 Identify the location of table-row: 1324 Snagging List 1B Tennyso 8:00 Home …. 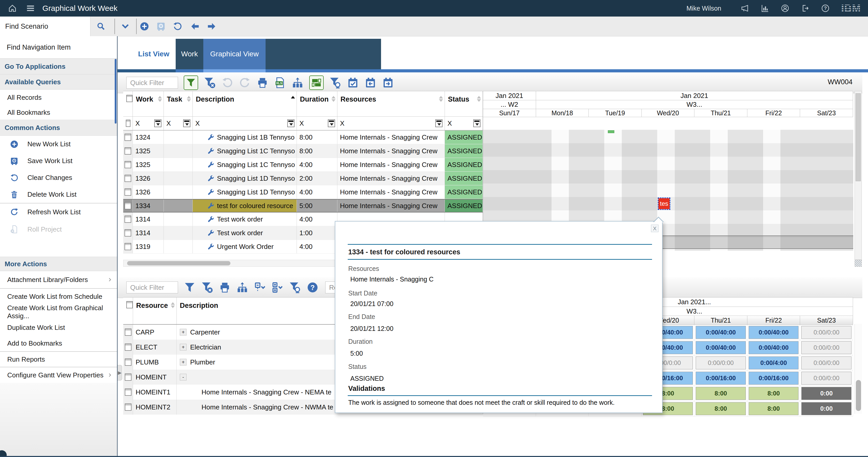
(303, 138).